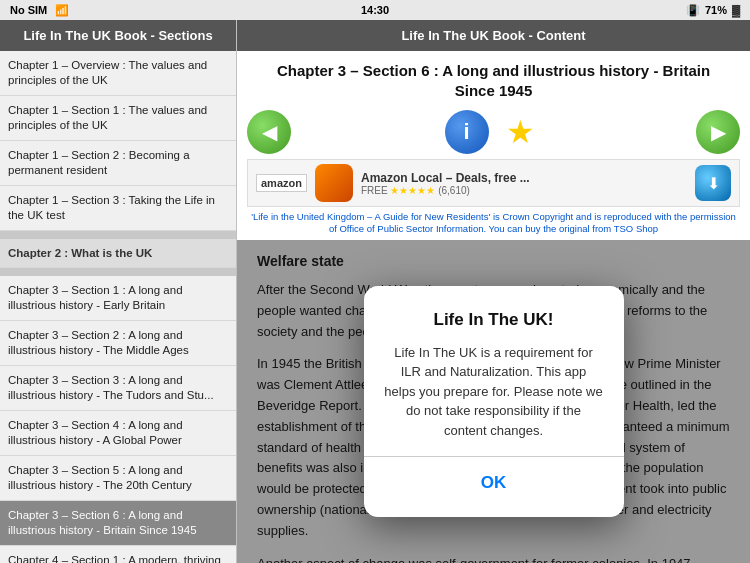 The width and height of the screenshot is (750, 563). Describe the element at coordinates (524, 178) in the screenshot. I see `ad-title: Amazon Local – Deals, free ...` at that location.